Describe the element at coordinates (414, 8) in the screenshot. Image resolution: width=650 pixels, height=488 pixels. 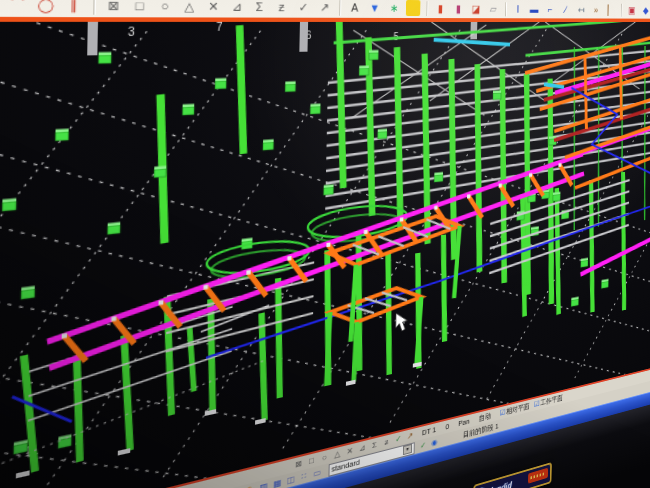
I see `work-plane-icon` at that location.